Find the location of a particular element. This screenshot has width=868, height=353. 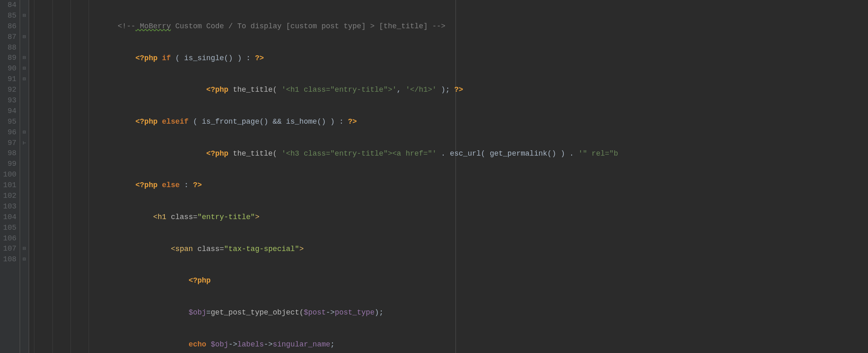

code-line: <?php is located at coordinates (449, 281).